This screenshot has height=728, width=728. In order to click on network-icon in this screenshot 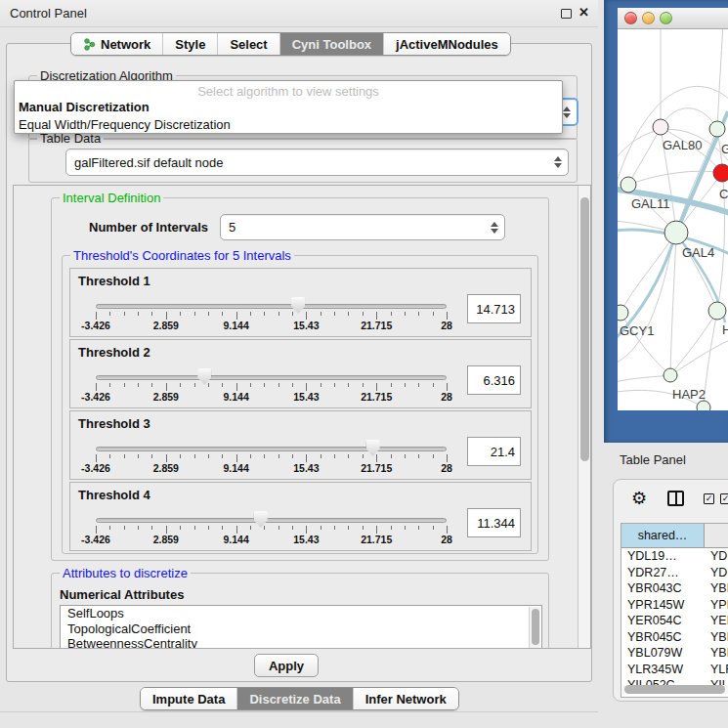, I will do `click(90, 44)`.